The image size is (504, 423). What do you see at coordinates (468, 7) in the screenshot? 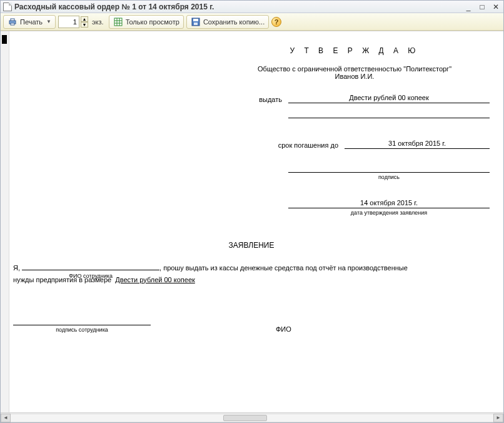
I see `minimize-button: _` at bounding box center [468, 7].